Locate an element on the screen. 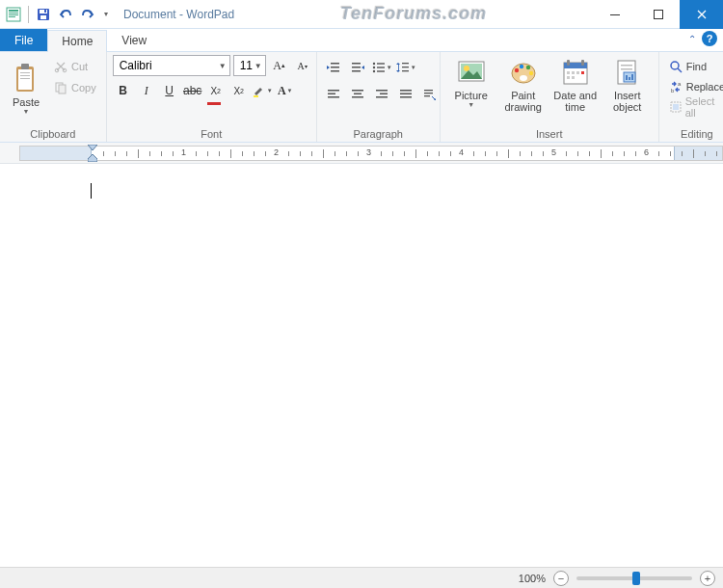 The height and width of the screenshot is (588, 723). paste-button: Paste ▼ is located at coordinates (26, 89).